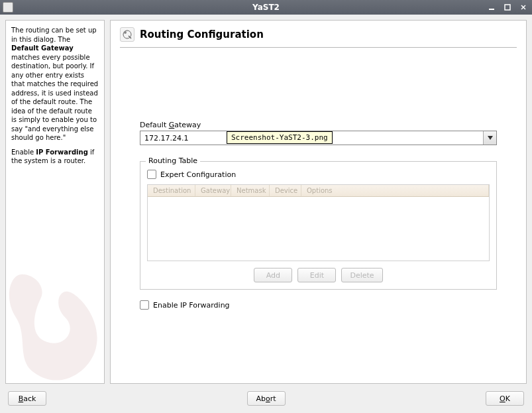 This screenshot has height=413, width=532. I want to click on add-button: Add, so click(273, 275).